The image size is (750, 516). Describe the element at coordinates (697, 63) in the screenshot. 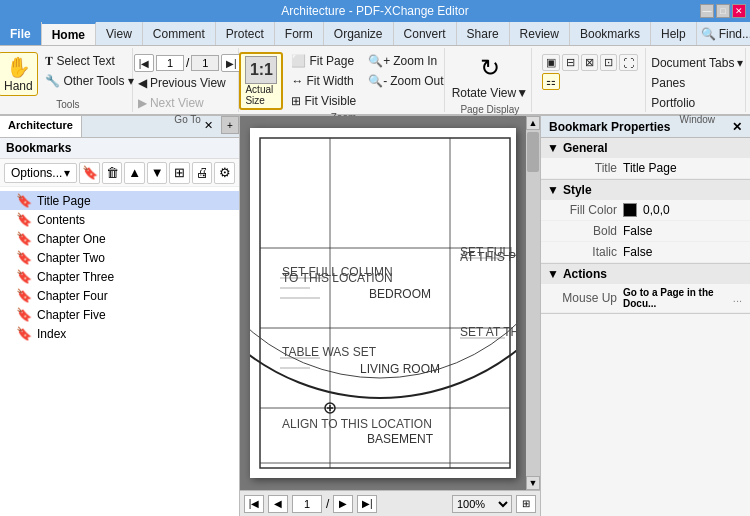

I see `document-tabs-btn: Document Tabs ▾` at that location.